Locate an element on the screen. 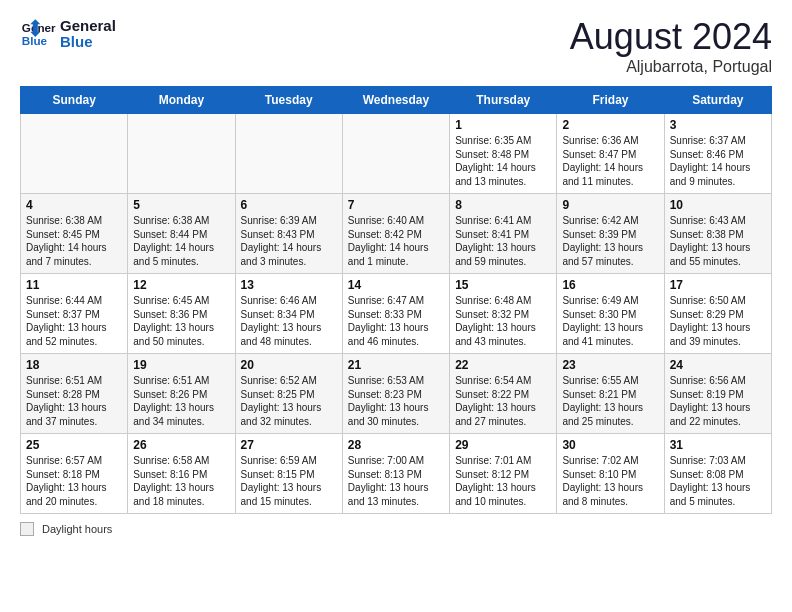  legend: Daylight hours is located at coordinates (396, 529).